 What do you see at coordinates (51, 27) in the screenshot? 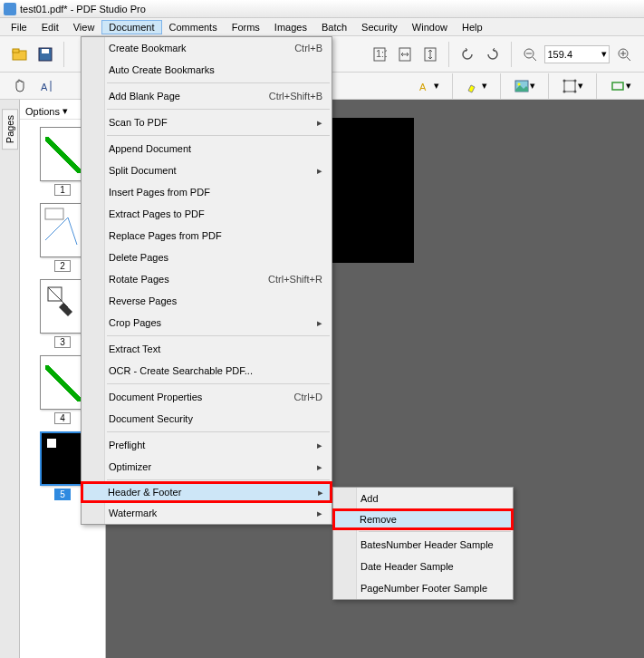
I see `menu-edit: Edit` at bounding box center [51, 27].